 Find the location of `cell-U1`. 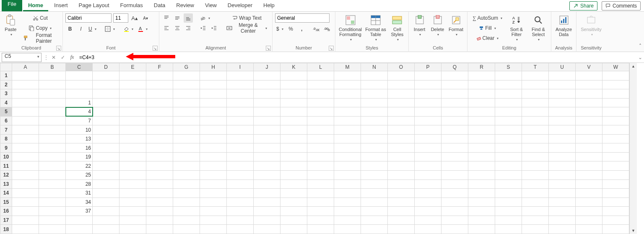

cell-U1 is located at coordinates (562, 76).